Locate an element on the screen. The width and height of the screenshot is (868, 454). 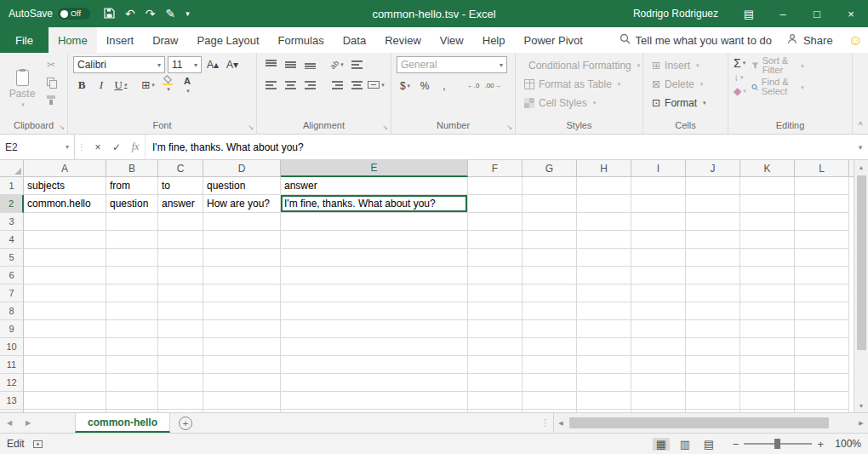
cell-I6 is located at coordinates (659, 276).